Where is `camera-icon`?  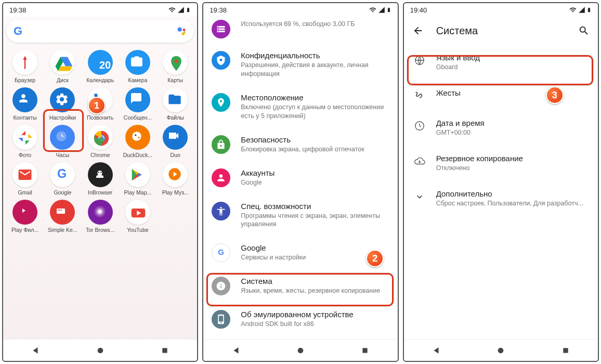
camera-icon is located at coordinates (138, 62).